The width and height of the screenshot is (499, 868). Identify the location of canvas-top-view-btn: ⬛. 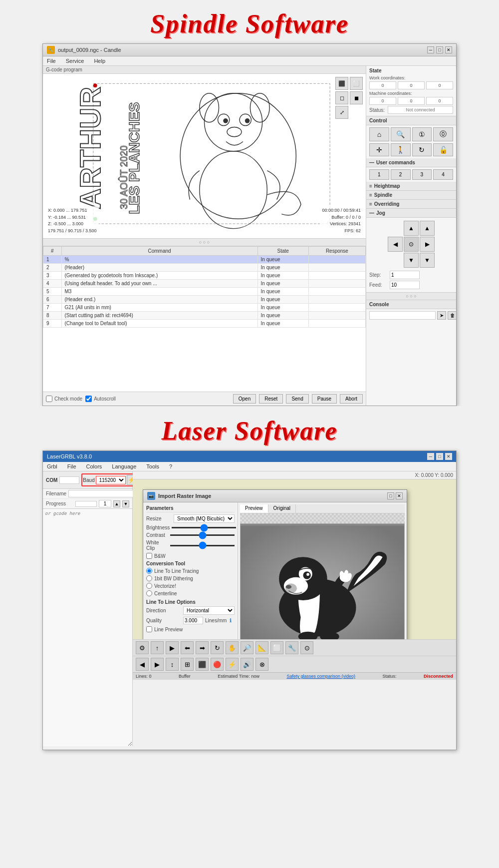
(342, 83).